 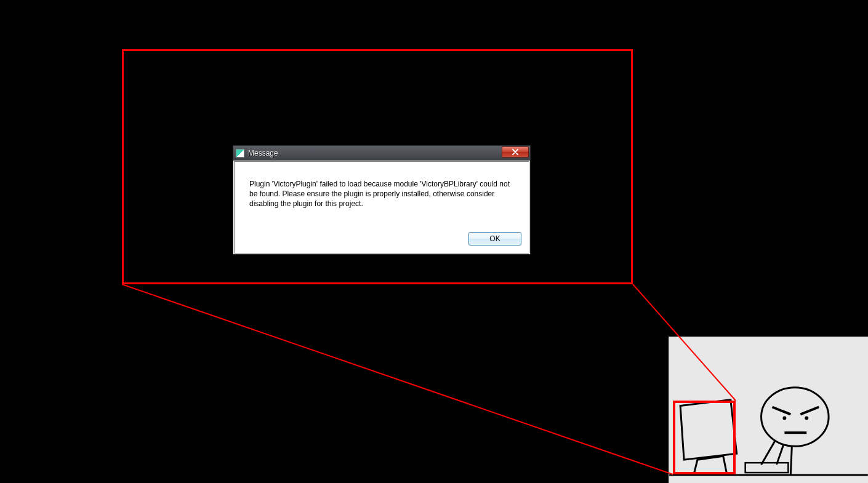 What do you see at coordinates (515, 152) in the screenshot?
I see `close-button` at bounding box center [515, 152].